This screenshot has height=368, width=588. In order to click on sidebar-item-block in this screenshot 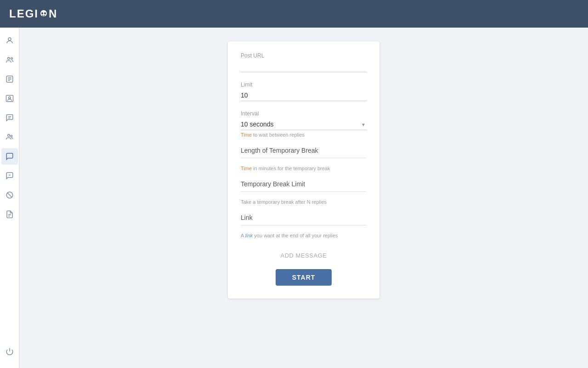, I will do `click(10, 195)`.